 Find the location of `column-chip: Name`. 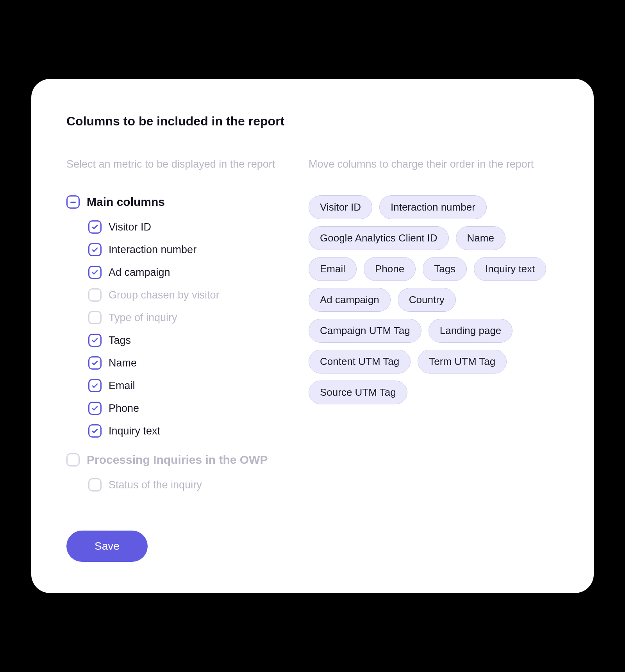

column-chip: Name is located at coordinates (480, 238).